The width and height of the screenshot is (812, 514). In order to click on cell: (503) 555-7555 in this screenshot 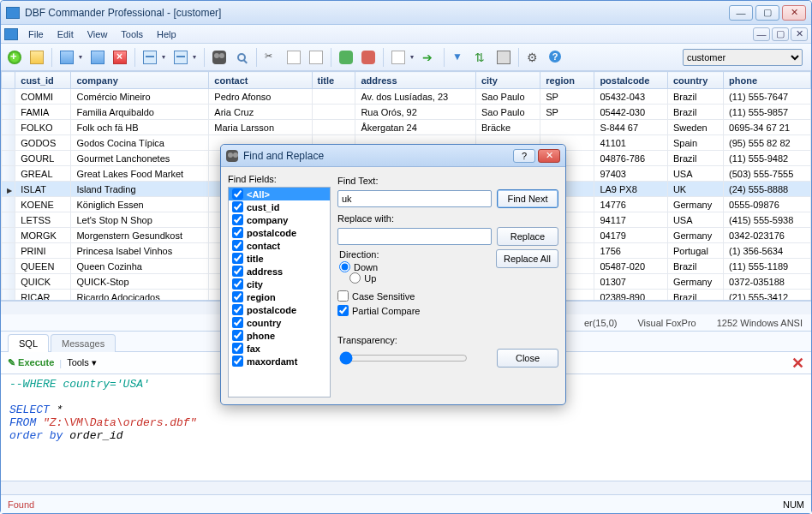, I will do `click(767, 174)`.